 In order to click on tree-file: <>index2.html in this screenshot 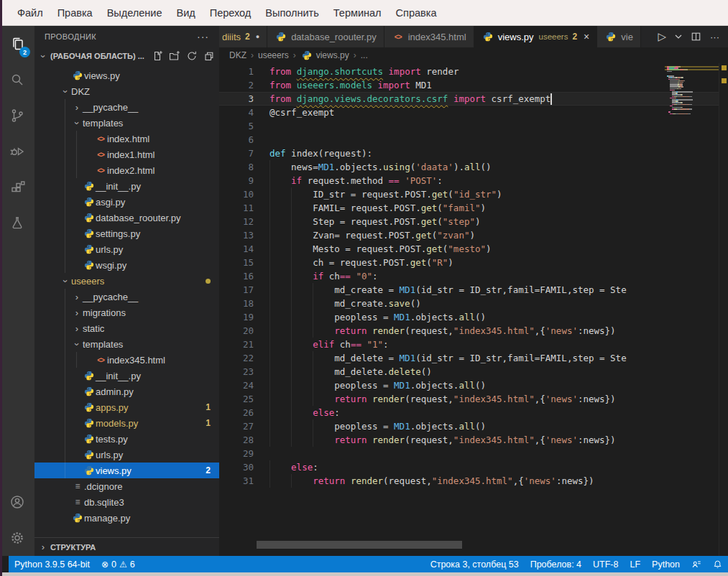, I will do `click(126, 170)`.